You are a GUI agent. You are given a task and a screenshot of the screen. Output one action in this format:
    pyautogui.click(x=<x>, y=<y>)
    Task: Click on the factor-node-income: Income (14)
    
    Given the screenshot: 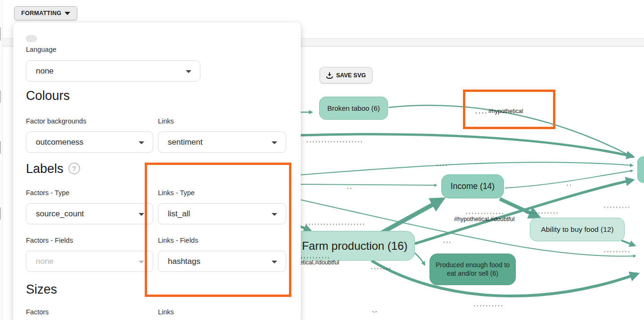 What is the action you would take?
    pyautogui.click(x=472, y=187)
    